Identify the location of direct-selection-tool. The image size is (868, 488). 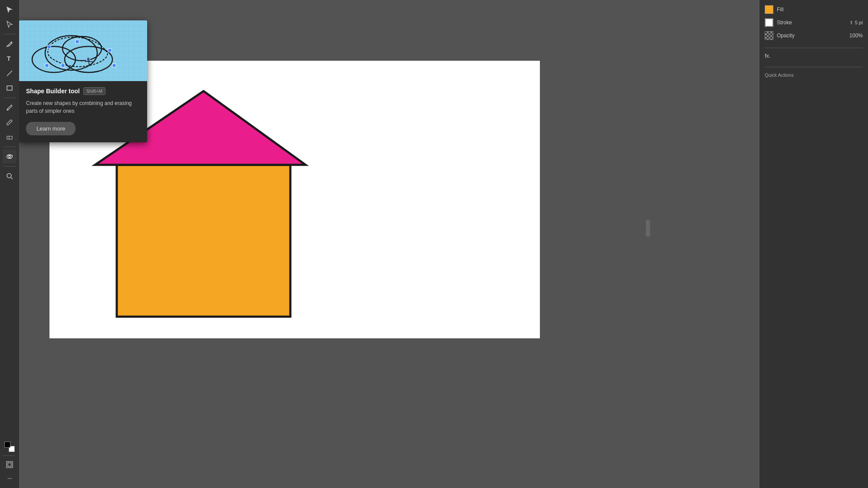
(10, 24).